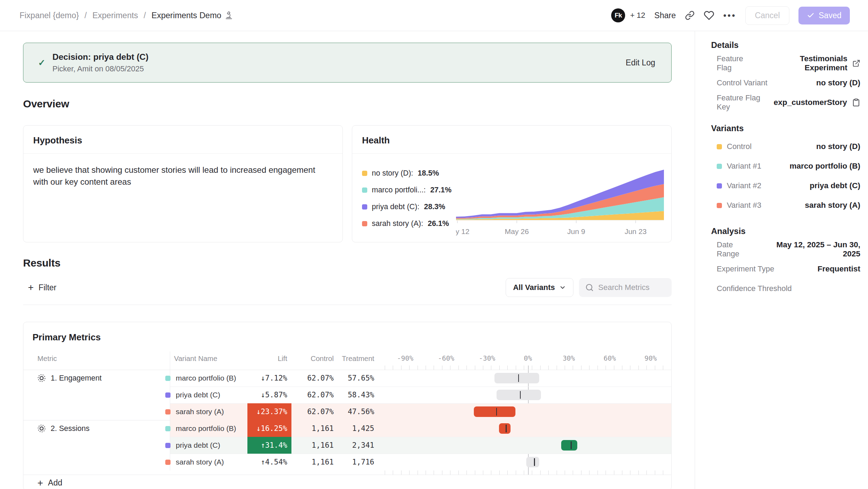 Image resolution: width=868 pixels, height=489 pixels. Describe the element at coordinates (561, 201) in the screenshot. I see `health-area-chart: May 12May 26Jun 9Jun 23` at that location.